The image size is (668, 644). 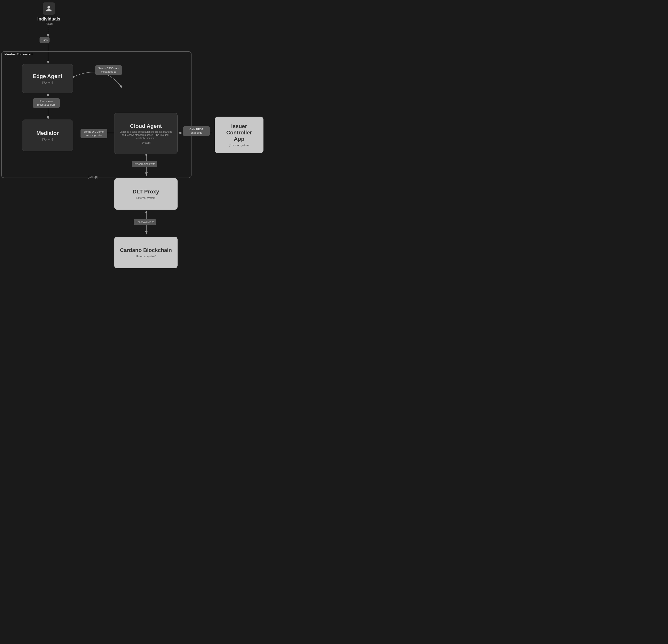 What do you see at coordinates (146, 126) in the screenshot?
I see `cloud-agent-title: Cloud Agent` at bounding box center [146, 126].